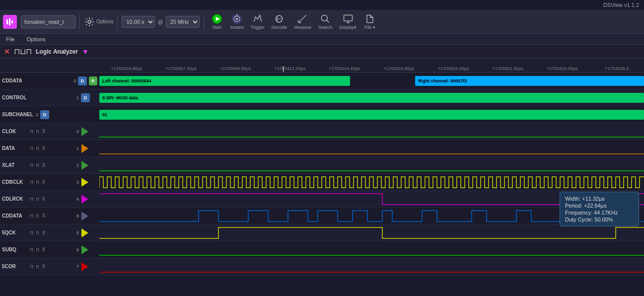 This screenshot has width=644, height=296. What do you see at coordinates (371, 66) in the screenshot?
I see `timeline-ruler: +1703404.80μs +1703407.20μs +1703409.60μ…` at bounding box center [371, 66].